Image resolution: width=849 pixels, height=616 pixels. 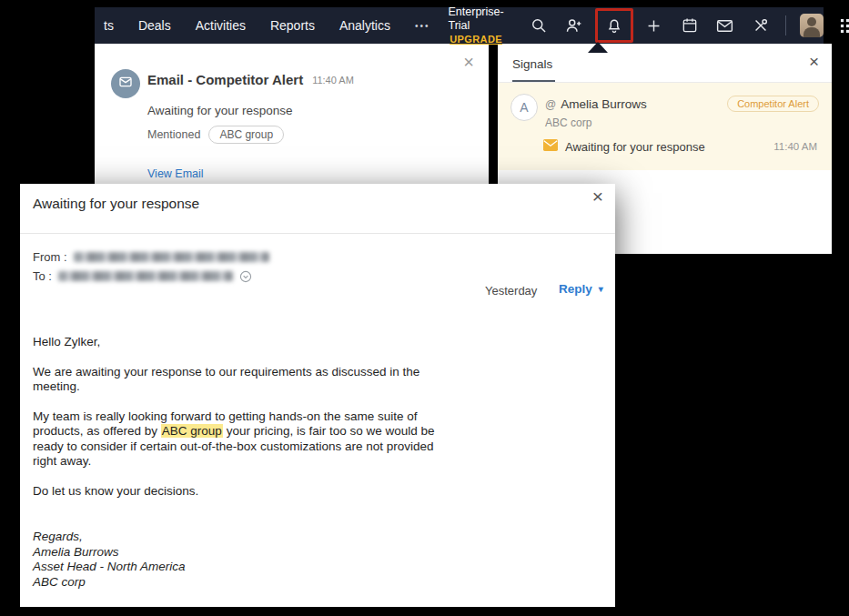 What do you see at coordinates (220, 25) in the screenshot?
I see `nav-item-activities: Activities` at bounding box center [220, 25].